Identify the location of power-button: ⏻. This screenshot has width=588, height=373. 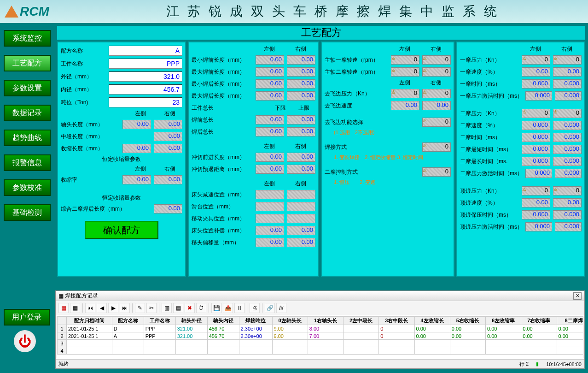
(25, 341).